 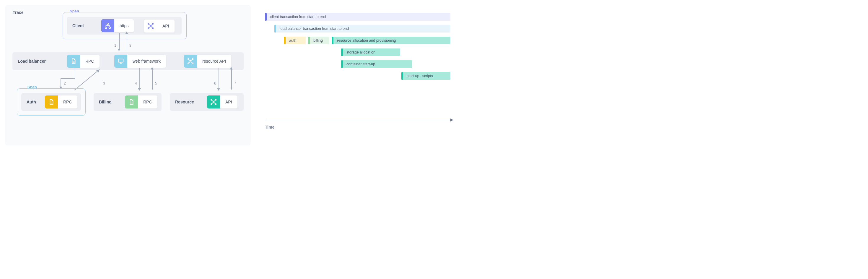 I want to click on edge-num-2: 2, so click(x=65, y=83).